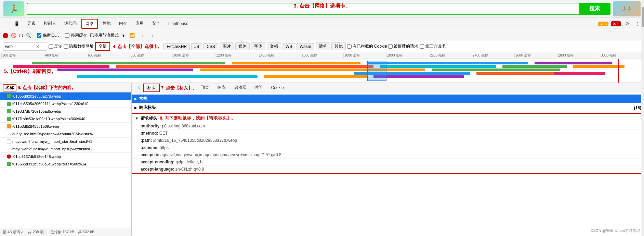 The height and width of the screenshot is (236, 644). What do you see at coordinates (66, 47) in the screenshot?
I see `hide-data-urls-input` at bounding box center [66, 47].